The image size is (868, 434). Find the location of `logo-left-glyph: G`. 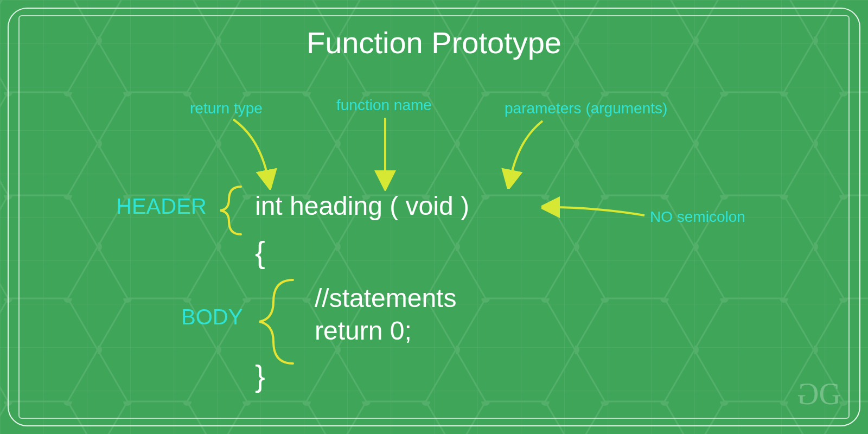

logo-left-glyph: G is located at coordinates (809, 394).